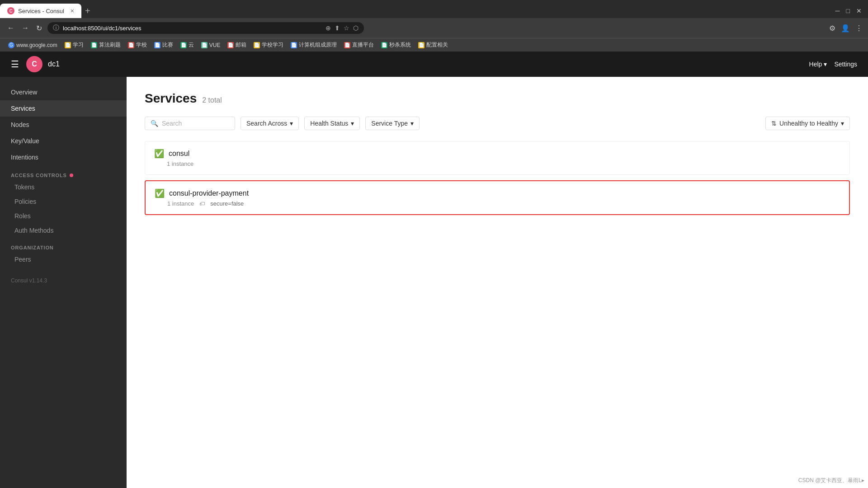 The height and width of the screenshot is (488, 868). What do you see at coordinates (359, 45) in the screenshot?
I see `bookmark-10: 📄 直播平台` at bounding box center [359, 45].